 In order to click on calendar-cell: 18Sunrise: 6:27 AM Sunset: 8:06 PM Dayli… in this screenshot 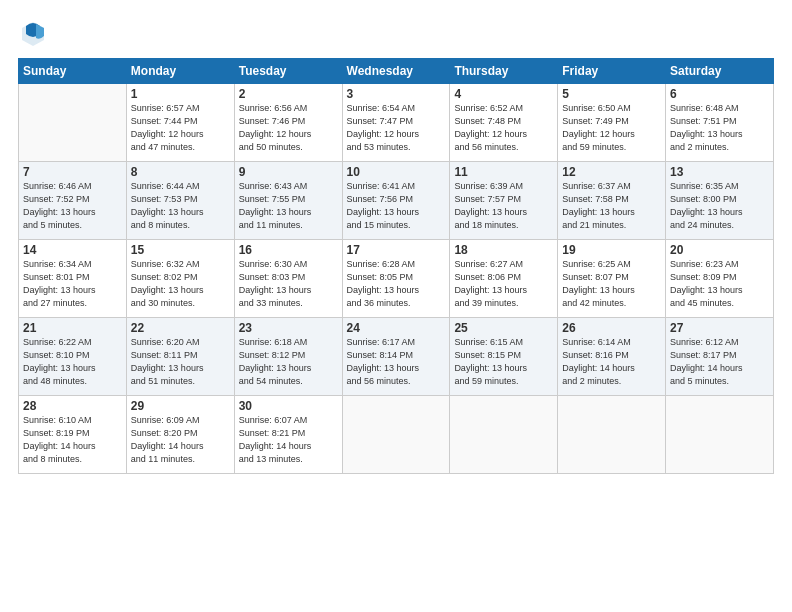, I will do `click(504, 279)`.